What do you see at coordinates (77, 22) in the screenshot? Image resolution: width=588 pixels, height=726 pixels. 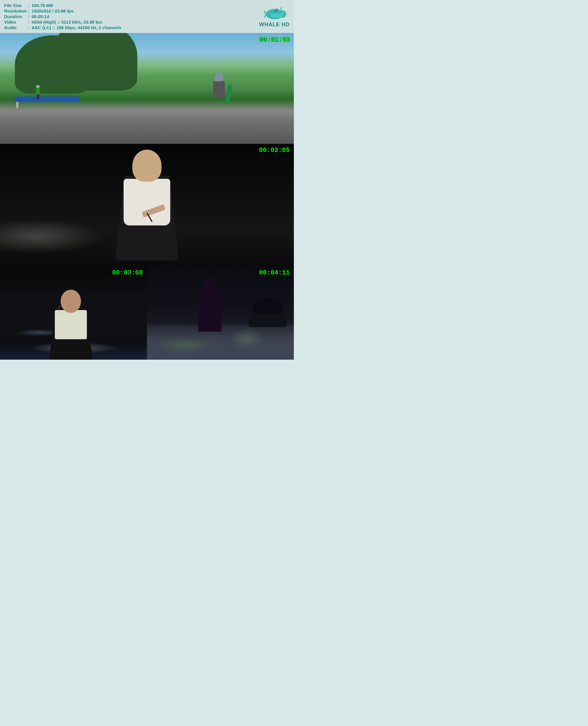 I see `video-value: H264 (High) :: 5113 kb/s, 23.98 fps` at bounding box center [77, 22].